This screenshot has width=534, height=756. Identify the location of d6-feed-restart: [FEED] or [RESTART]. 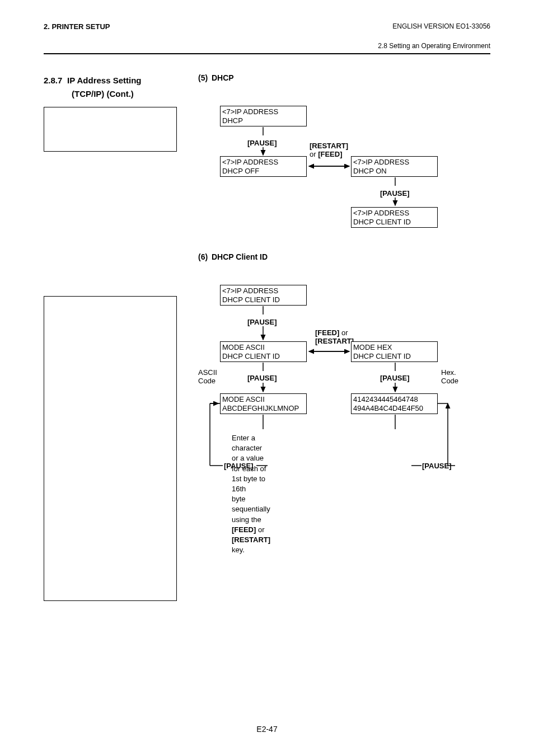
(335, 337).